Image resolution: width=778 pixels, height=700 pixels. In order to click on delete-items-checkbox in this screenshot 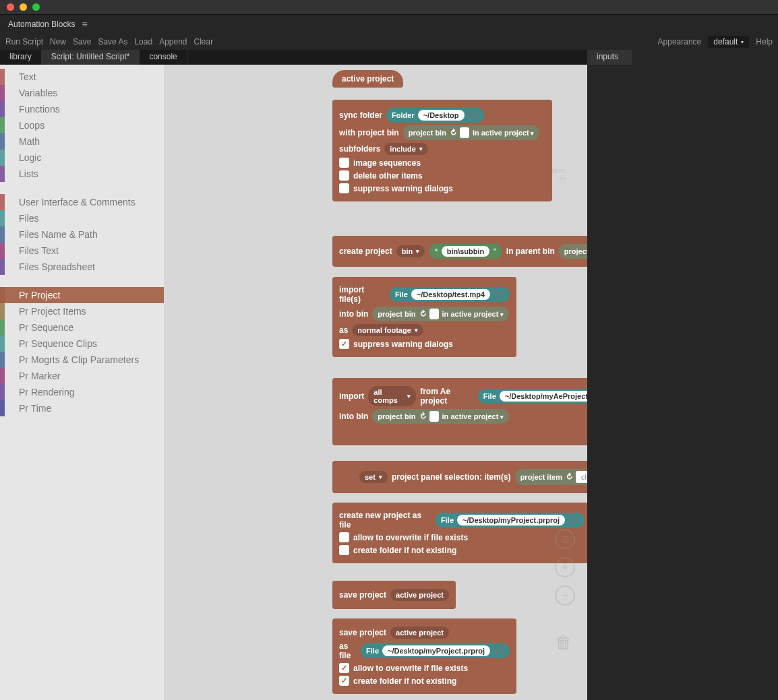, I will do `click(344, 175)`.